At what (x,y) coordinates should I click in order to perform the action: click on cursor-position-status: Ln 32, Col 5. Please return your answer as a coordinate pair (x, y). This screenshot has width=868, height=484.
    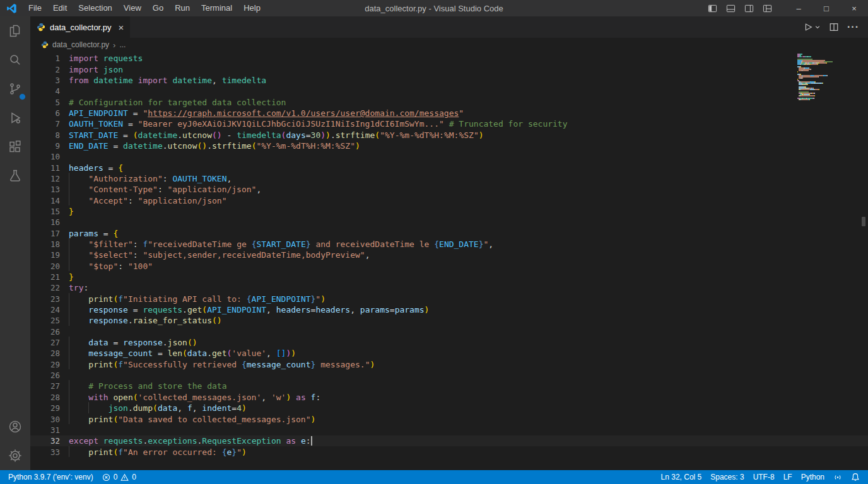
    Looking at the image, I should click on (681, 477).